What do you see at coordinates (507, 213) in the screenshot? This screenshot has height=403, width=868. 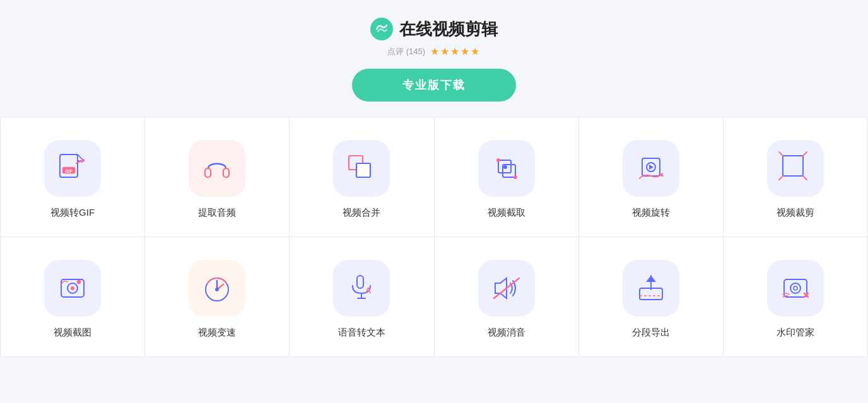 I see `tool-crop-label: 视频截取` at bounding box center [507, 213].